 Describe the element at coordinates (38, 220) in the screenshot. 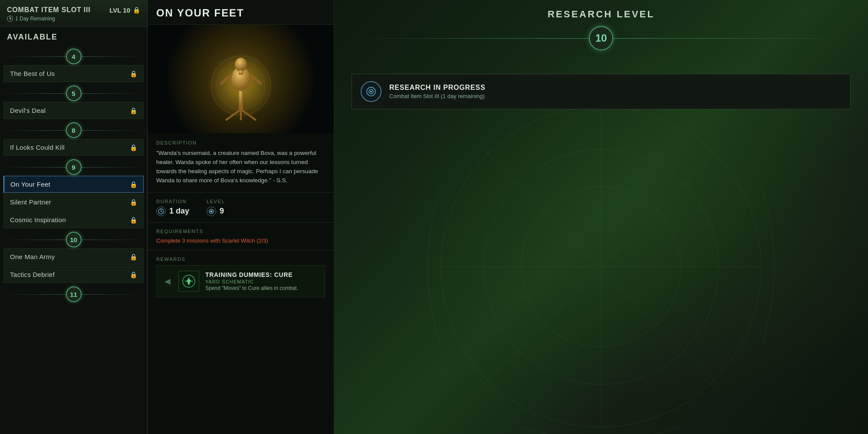

I see `mission-name: Cosmic Inspiration` at that location.